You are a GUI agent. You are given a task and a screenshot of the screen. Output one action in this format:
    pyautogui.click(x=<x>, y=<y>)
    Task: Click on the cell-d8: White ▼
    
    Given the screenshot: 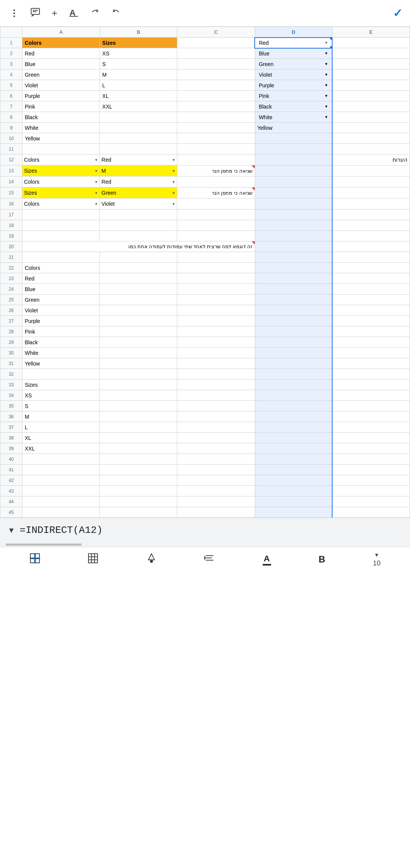 What is the action you would take?
    pyautogui.click(x=293, y=117)
    